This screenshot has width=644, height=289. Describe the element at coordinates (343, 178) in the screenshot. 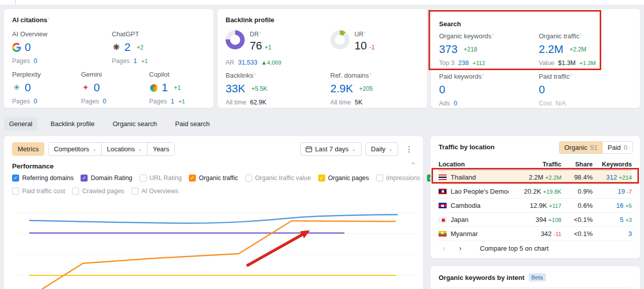

I see `checkbox-organic-pages: ✓Organic pages` at that location.